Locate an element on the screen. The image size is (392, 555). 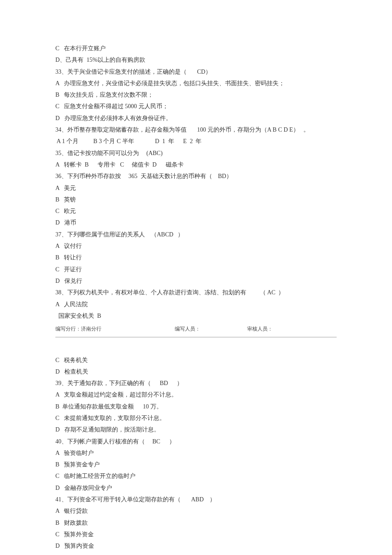
q36-option-c: C 欧元 is located at coordinates (196, 211).